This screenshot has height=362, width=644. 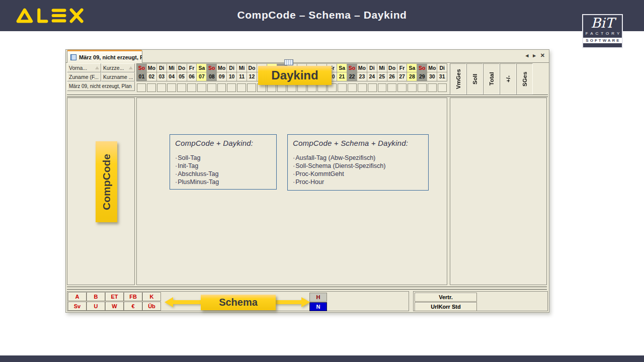 What do you see at coordinates (458, 79) in the screenshot?
I see `right-column-0: VmGes` at bounding box center [458, 79].